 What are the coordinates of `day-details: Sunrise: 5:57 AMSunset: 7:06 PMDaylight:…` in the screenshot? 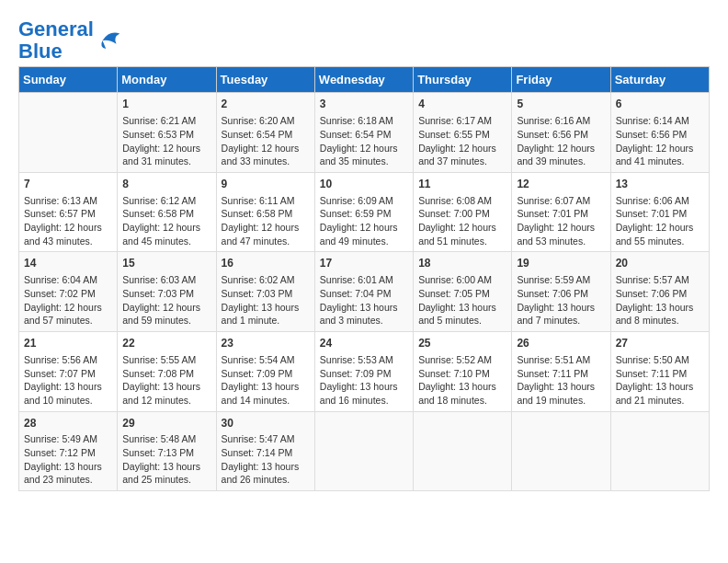 It's located at (660, 300).